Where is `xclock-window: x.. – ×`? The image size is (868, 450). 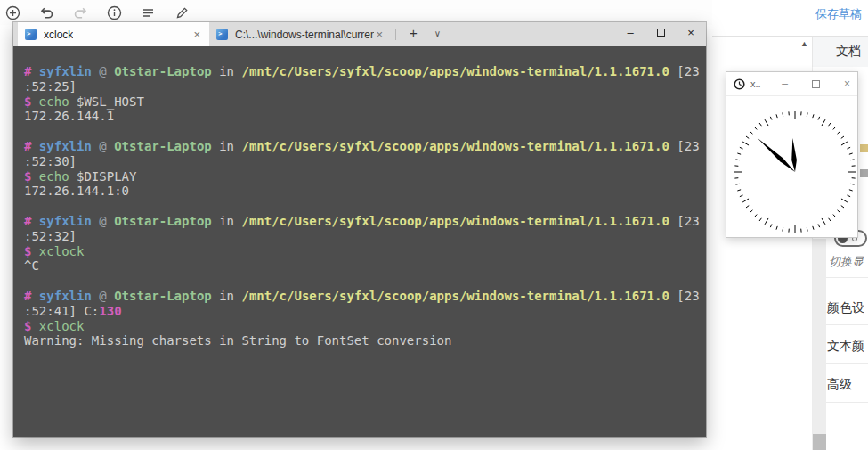
xclock-window: x.. – × is located at coordinates (792, 155).